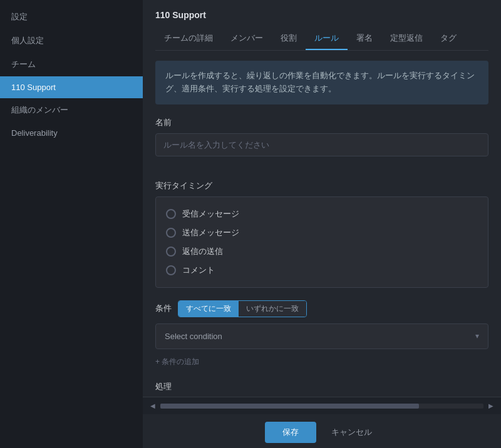 The height and width of the screenshot is (448, 501). Describe the element at coordinates (322, 406) in the screenshot. I see `scrollbar-track` at that location.